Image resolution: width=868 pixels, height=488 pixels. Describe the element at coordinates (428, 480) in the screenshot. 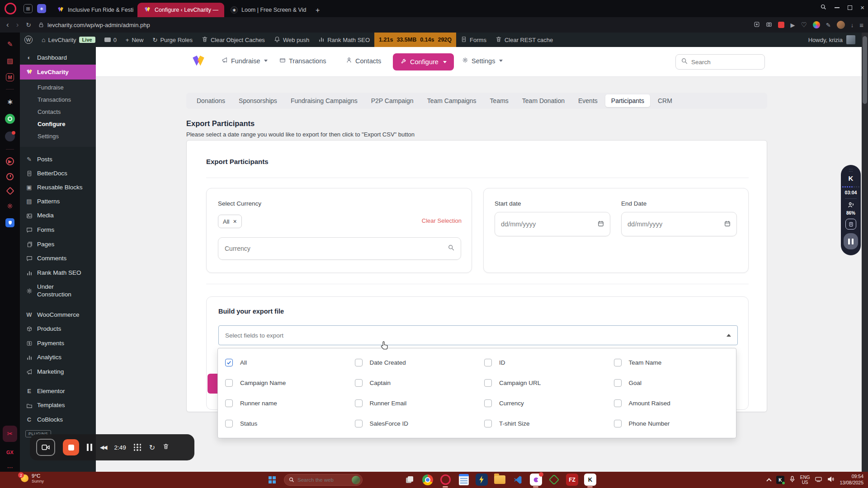

I see `chrome-icon` at that location.